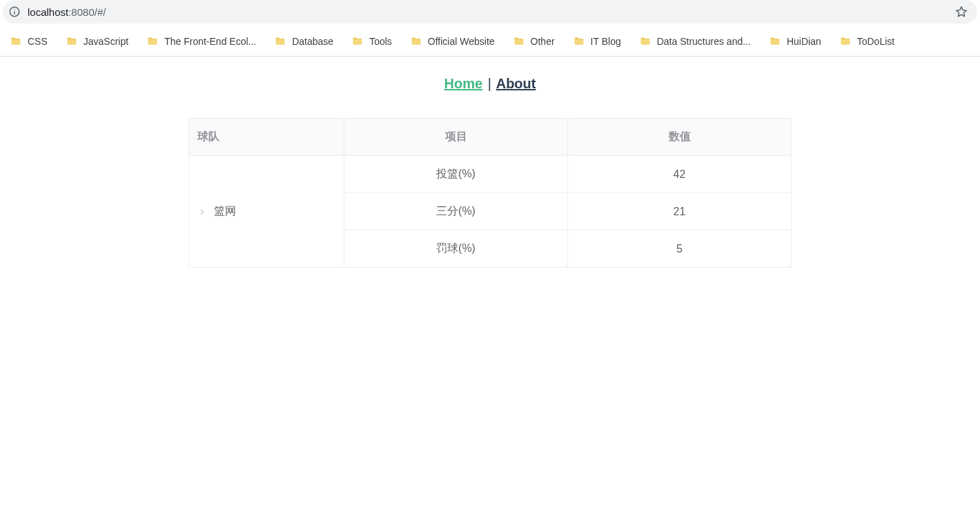 This screenshot has width=980, height=523. I want to click on bookmark-label: Data Structures and..., so click(704, 41).